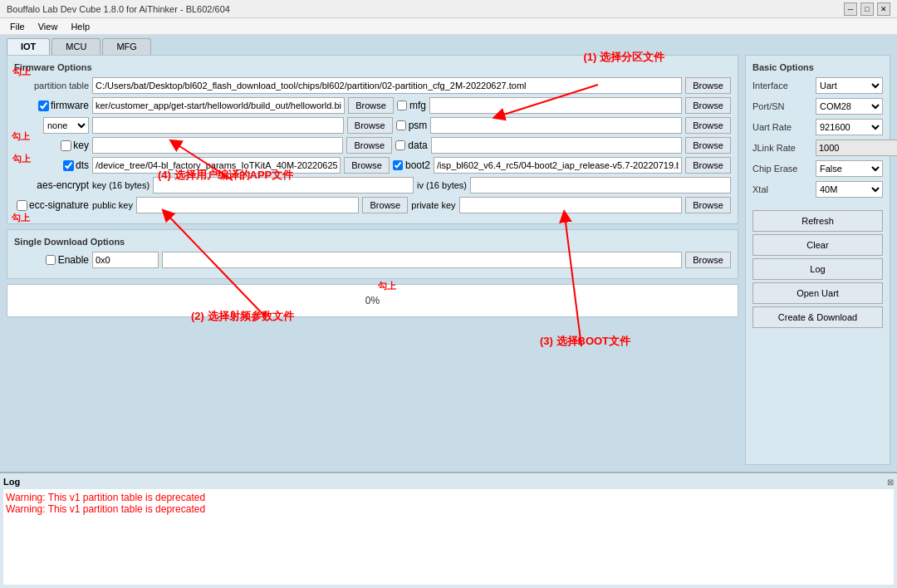  What do you see at coordinates (448, 9) in the screenshot?
I see `title-bar: Bouffalo Lab Dev Cube 1.8.0 for AiThinke…` at bounding box center [448, 9].